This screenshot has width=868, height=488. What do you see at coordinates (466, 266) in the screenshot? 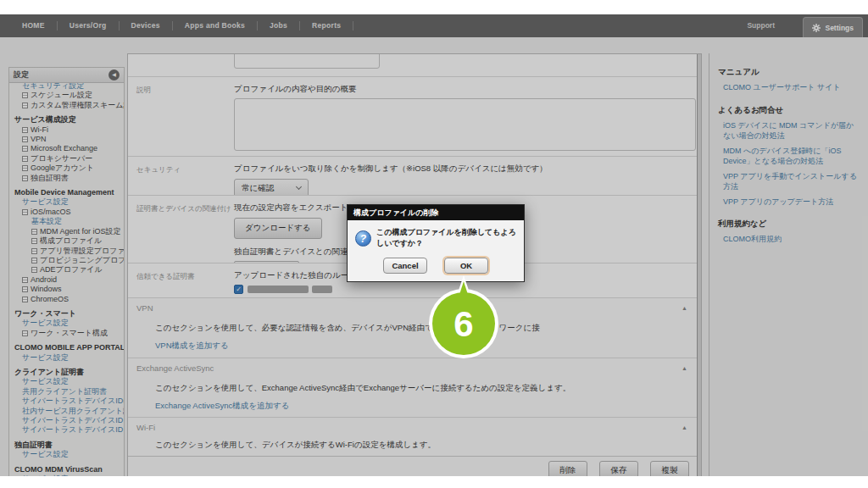
I see `ok-button: OK` at bounding box center [466, 266].